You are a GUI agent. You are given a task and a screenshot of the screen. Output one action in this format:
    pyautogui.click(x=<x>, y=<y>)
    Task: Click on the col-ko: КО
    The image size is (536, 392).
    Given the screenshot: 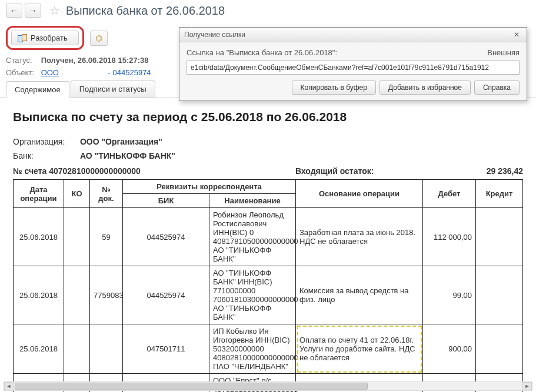 What is the action you would take?
    pyautogui.click(x=77, y=194)
    